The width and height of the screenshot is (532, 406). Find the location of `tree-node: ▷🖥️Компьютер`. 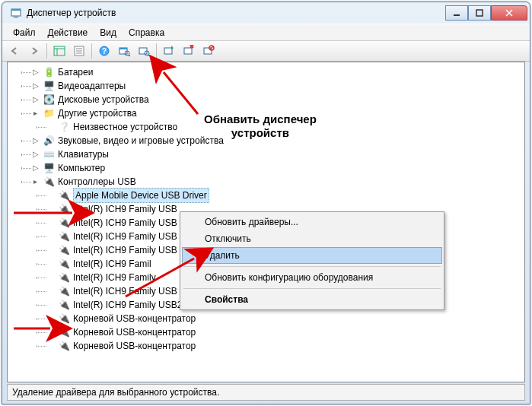

tree-node: ▷🖥️Компьютер is located at coordinates (272, 168).